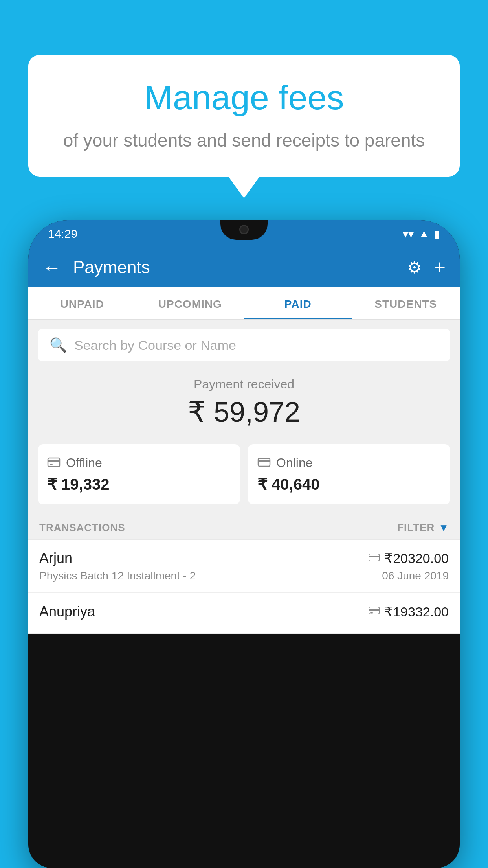 This screenshot has height=868, width=488. I want to click on filter-icon: ▼, so click(444, 528).